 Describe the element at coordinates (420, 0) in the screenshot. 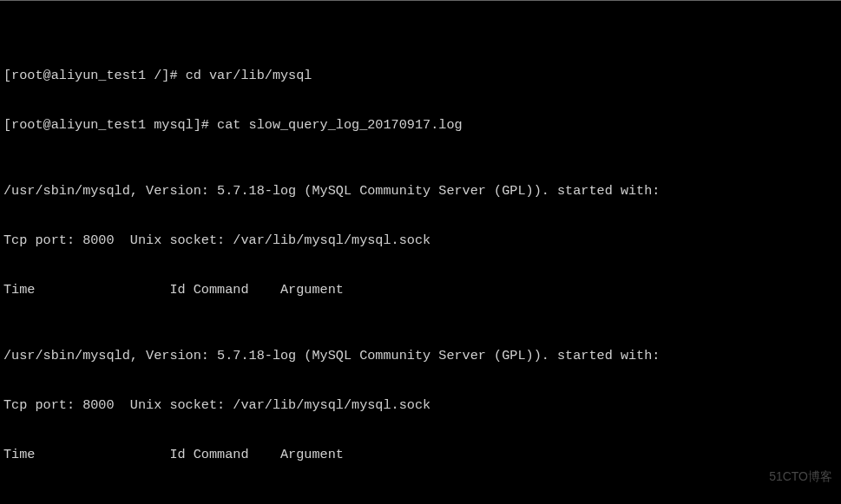

I see `window-top-border` at that location.